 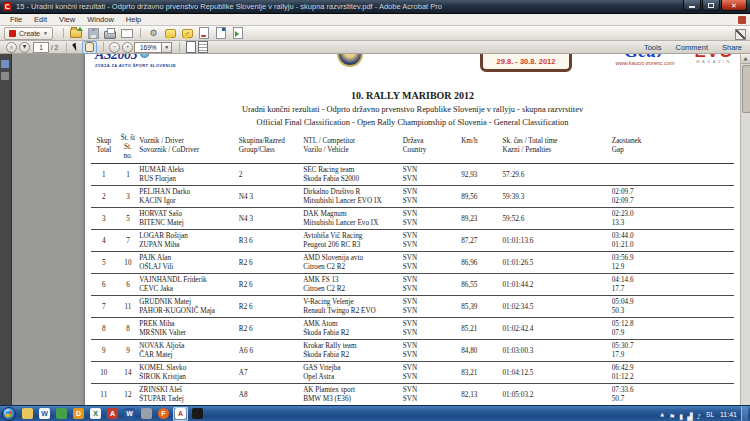 What do you see at coordinates (24, 48) in the screenshot?
I see `next-page-button: ▼` at bounding box center [24, 48].